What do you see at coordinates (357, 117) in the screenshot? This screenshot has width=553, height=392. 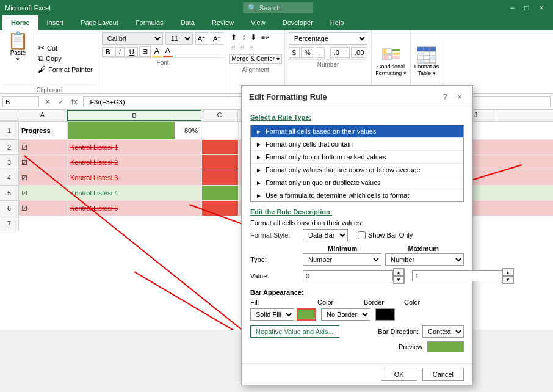 I see `select-rule-label: Select a Rule Type:` at bounding box center [357, 117].